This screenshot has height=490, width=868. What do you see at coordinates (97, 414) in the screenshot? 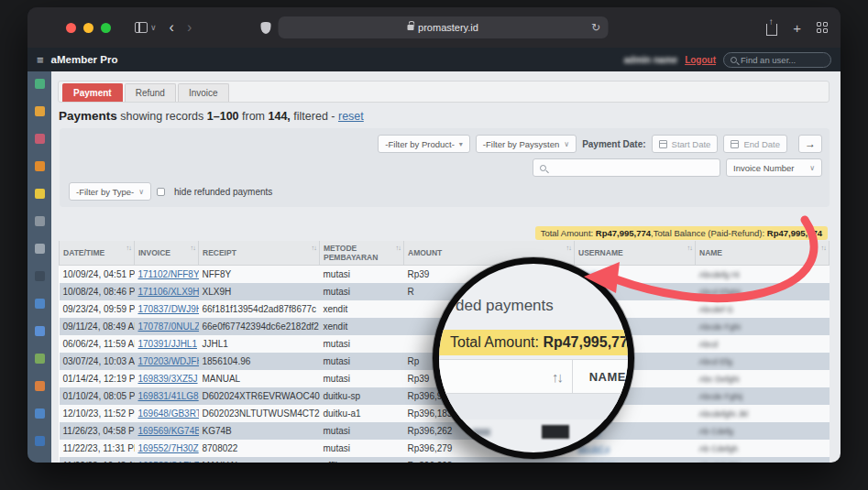
I see `cell-date: 12/10/23, 11:52 PM` at bounding box center [97, 414].